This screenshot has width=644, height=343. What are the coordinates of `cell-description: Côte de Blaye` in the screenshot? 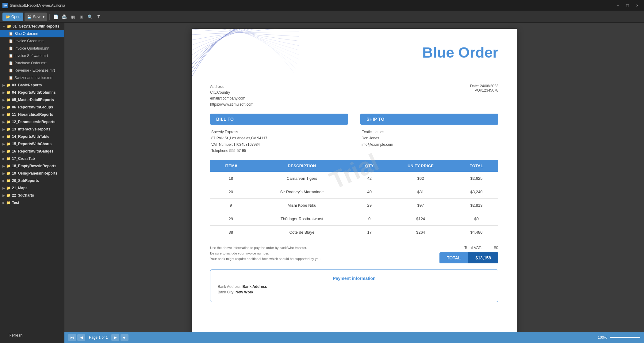 It's located at (302, 232).